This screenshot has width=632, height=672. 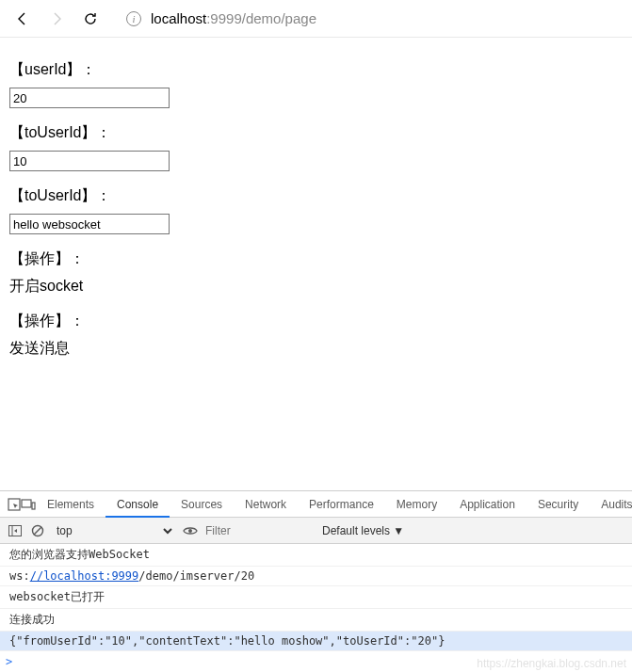 What do you see at coordinates (416, 504) in the screenshot?
I see `tab-memory: Memory` at bounding box center [416, 504].